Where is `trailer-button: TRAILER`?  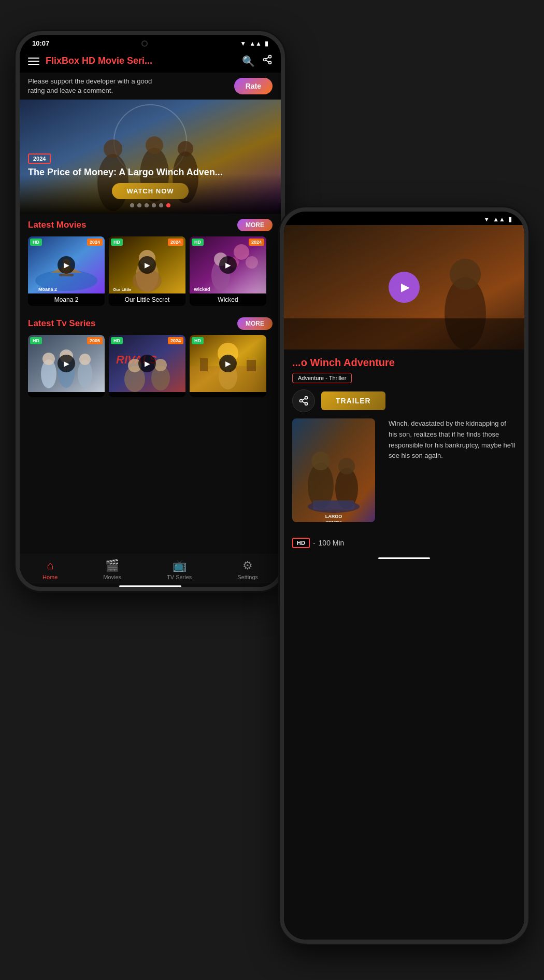
trailer-button: TRAILER is located at coordinates (353, 401).